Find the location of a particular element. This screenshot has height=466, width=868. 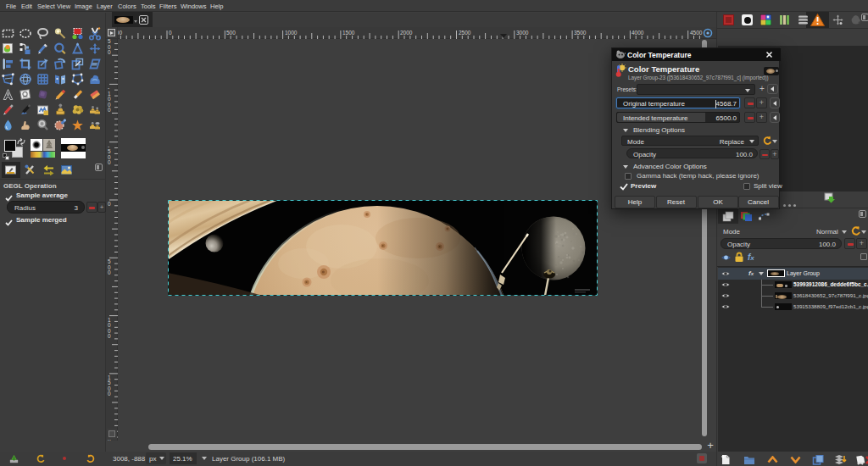

svg-text: 3500 is located at coordinates (580, 32).